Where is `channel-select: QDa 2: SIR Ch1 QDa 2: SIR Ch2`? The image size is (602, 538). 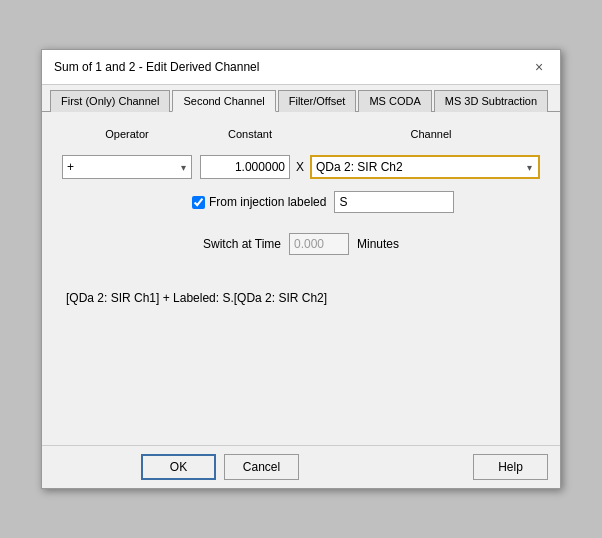
channel-select: QDa 2: SIR Ch1 QDa 2: SIR Ch2 is located at coordinates (425, 167).